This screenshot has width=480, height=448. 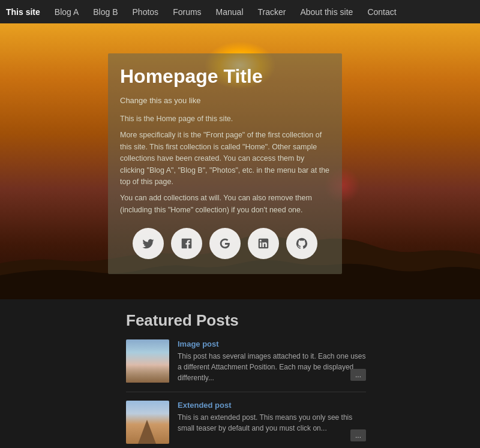 What do you see at coordinates (225, 77) in the screenshot?
I see `homepage-title: Homepage Title` at bounding box center [225, 77].